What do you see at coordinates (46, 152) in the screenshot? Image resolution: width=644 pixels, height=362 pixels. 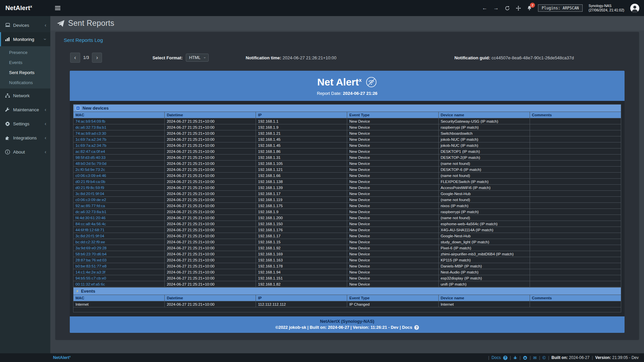 I see `chevron-left-icon: ‹` at bounding box center [46, 152].